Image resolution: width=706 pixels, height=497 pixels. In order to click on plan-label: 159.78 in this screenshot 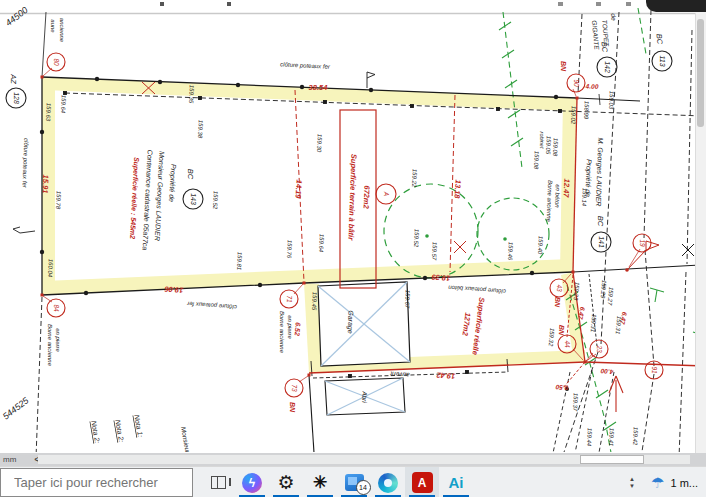, I will do `click(58, 200)`.